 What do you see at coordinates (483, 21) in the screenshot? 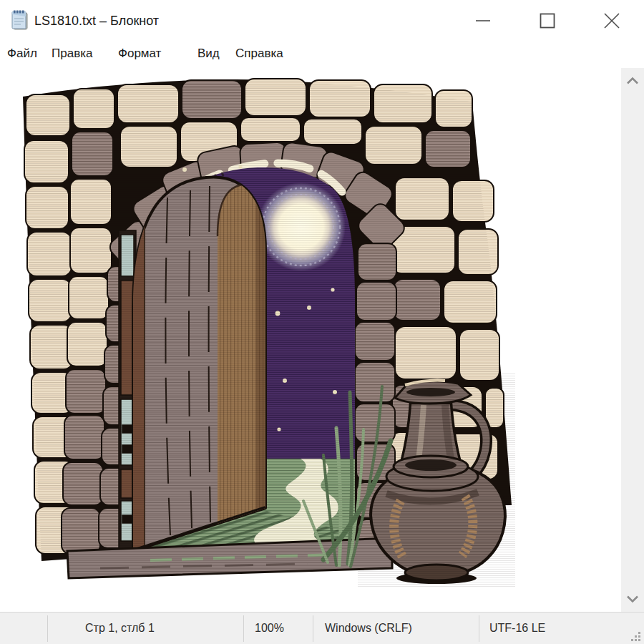
I see `minimize-button` at bounding box center [483, 21].